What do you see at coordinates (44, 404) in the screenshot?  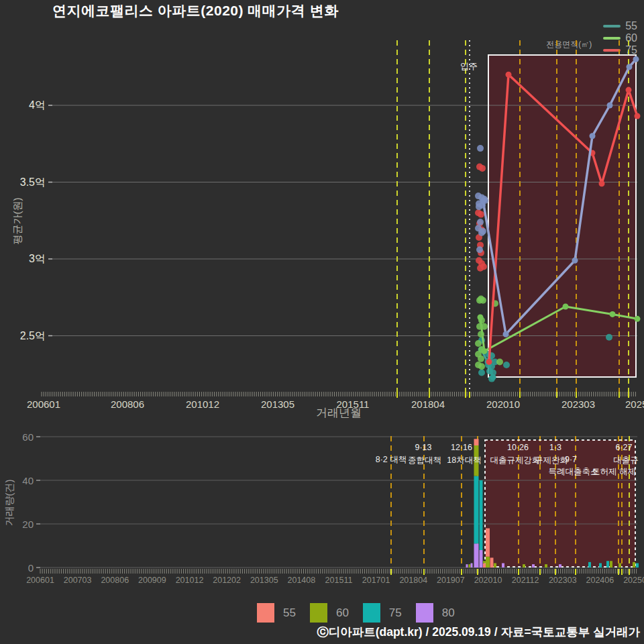 I see `price-x-tick-label: 200601` at bounding box center [44, 404].